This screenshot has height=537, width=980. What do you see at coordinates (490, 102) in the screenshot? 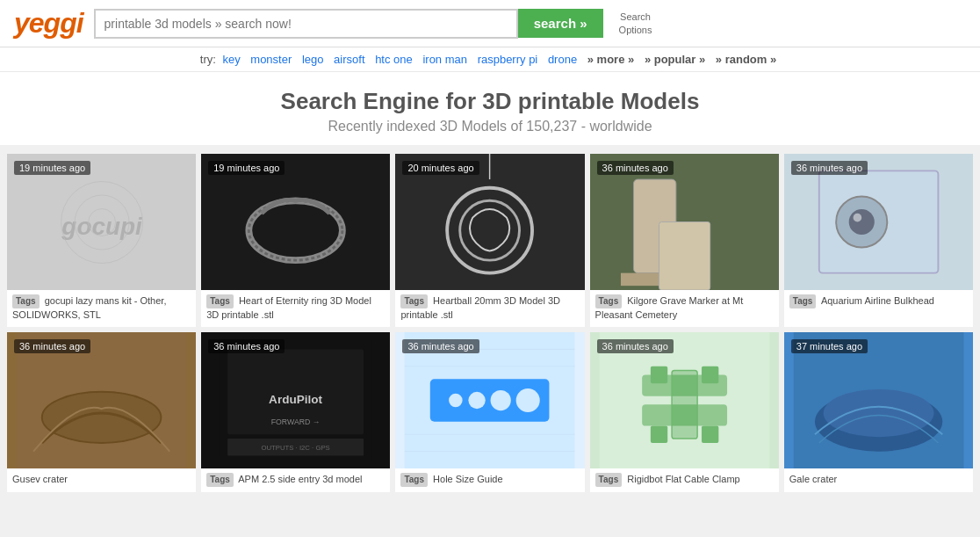
I see `hero-title: Search Engine for 3D printable Models` at bounding box center [490, 102].